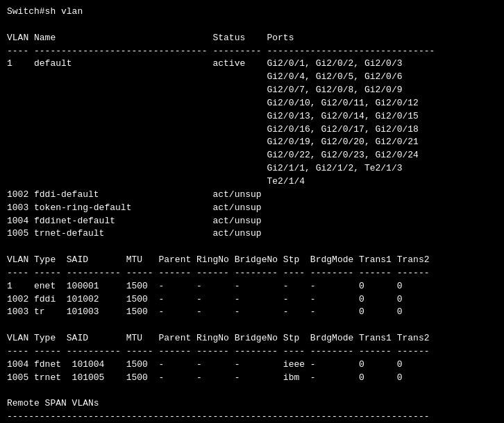 This screenshot has height=423, width=504. What do you see at coordinates (252, 196) in the screenshot?
I see `line-vlan-1002: 1002 fddi-default act/unsup` at bounding box center [252, 196].